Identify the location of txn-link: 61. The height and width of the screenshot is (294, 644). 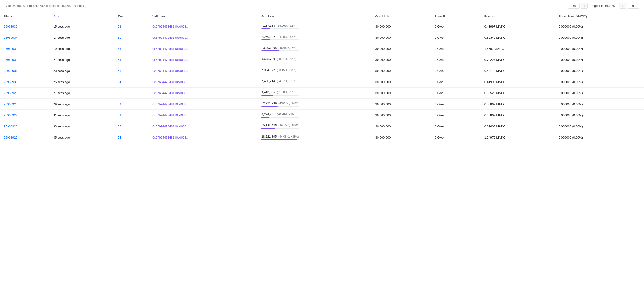
(120, 93).